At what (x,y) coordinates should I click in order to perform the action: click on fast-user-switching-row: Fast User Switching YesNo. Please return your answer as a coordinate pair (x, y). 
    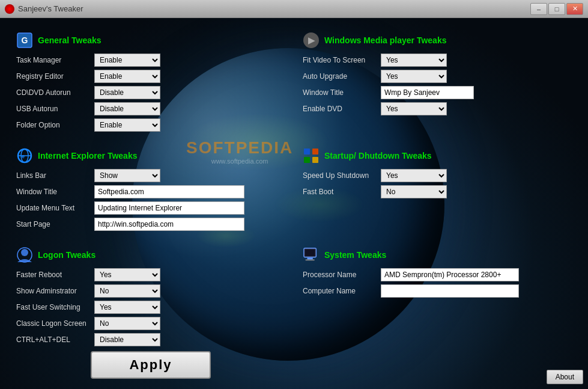
    Looking at the image, I should click on (151, 307).